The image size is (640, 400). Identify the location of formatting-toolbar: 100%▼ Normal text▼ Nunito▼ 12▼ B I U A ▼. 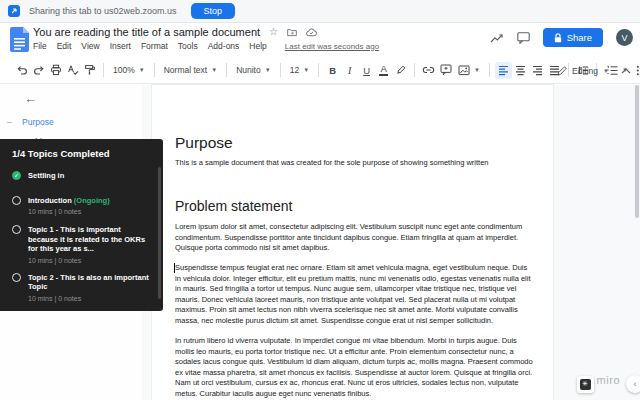
(320, 70).